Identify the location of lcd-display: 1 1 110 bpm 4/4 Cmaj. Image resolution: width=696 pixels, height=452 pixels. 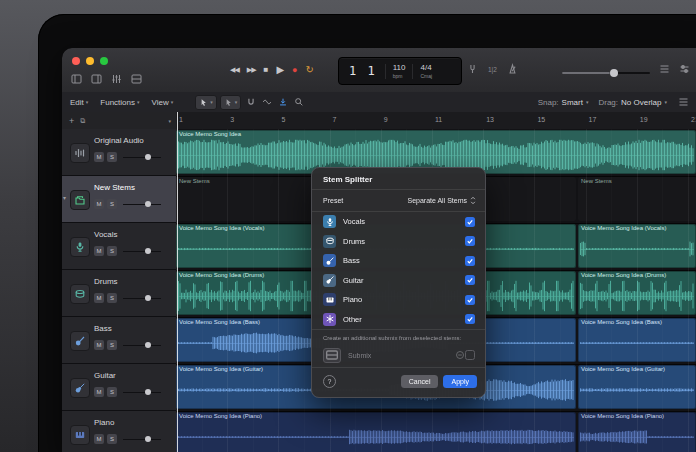
(400, 71).